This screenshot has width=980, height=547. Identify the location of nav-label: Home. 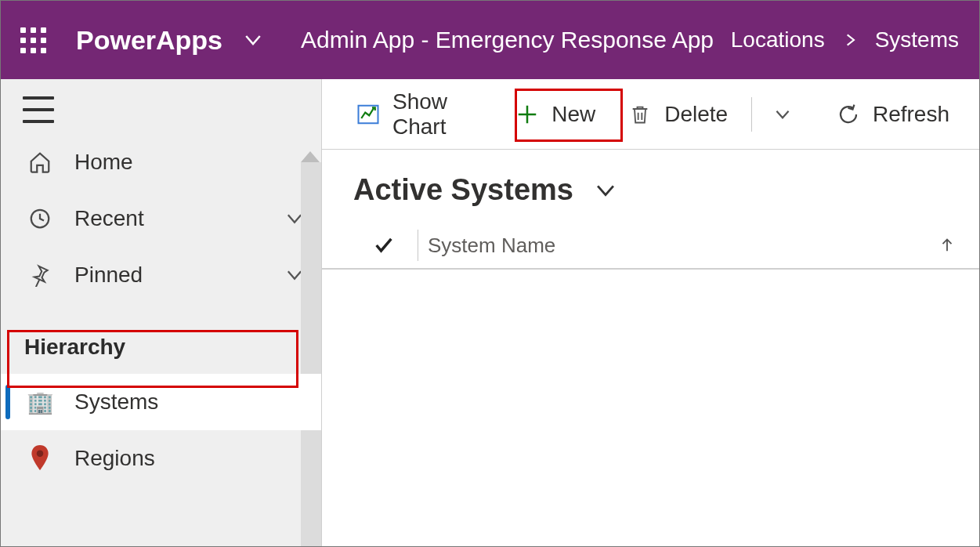
(103, 162).